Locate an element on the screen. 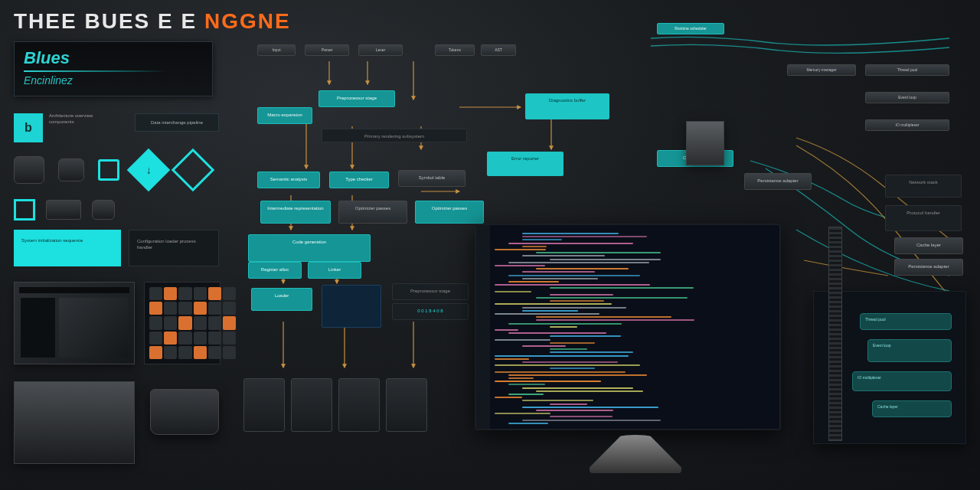 This screenshot has width=980, height=490. right-low-2: Network stack is located at coordinates (923, 186).